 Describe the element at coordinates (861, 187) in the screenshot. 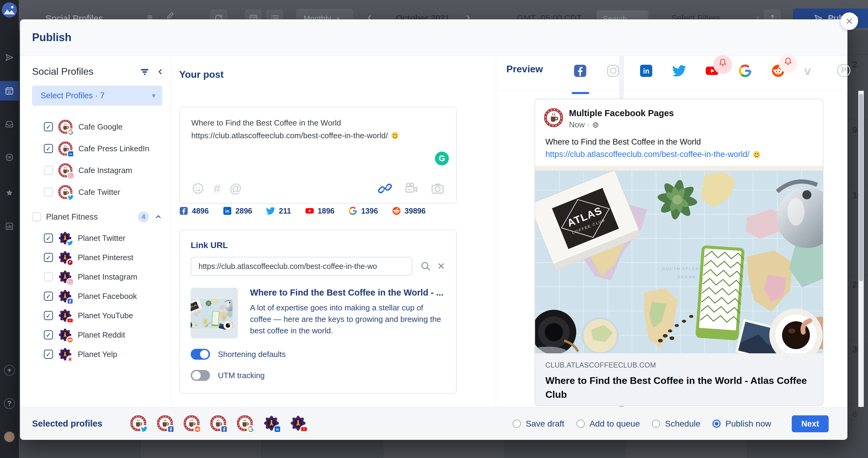

I see `preview-scrollbar-thumb` at that location.